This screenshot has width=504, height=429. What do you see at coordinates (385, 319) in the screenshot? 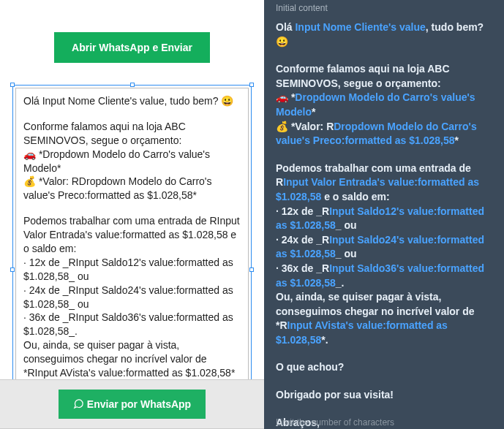
I see `preview-line: Ou, ainda, se quiser pagar à vista, cons…` at bounding box center [385, 319].